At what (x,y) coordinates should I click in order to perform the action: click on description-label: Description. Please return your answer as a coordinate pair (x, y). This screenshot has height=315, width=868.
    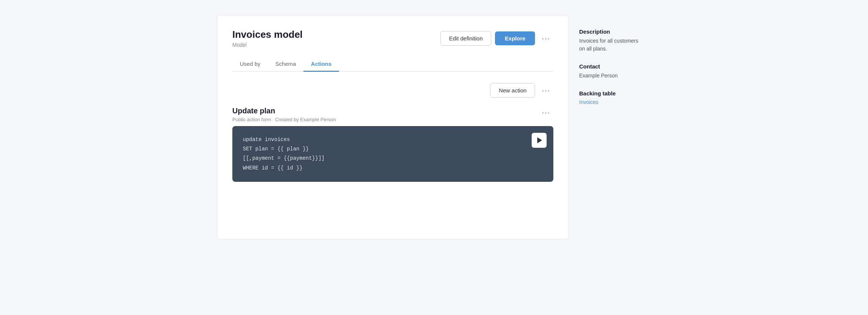
    Looking at the image, I should click on (610, 31).